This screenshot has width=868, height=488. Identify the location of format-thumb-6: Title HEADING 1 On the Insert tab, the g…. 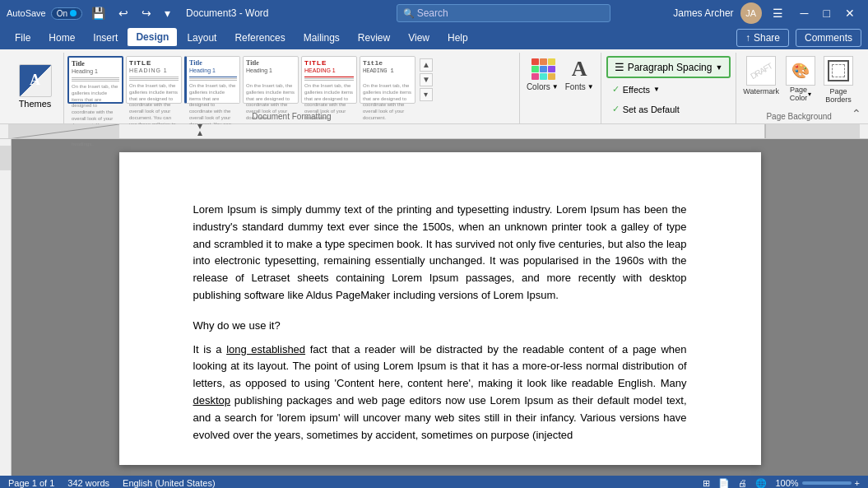
(388, 80).